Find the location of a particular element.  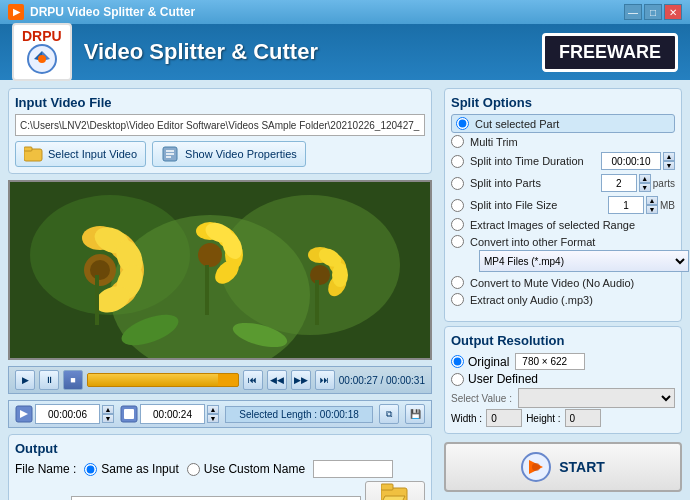

split-filesize-value: ▲ ▼ MB is located at coordinates (642, 205).